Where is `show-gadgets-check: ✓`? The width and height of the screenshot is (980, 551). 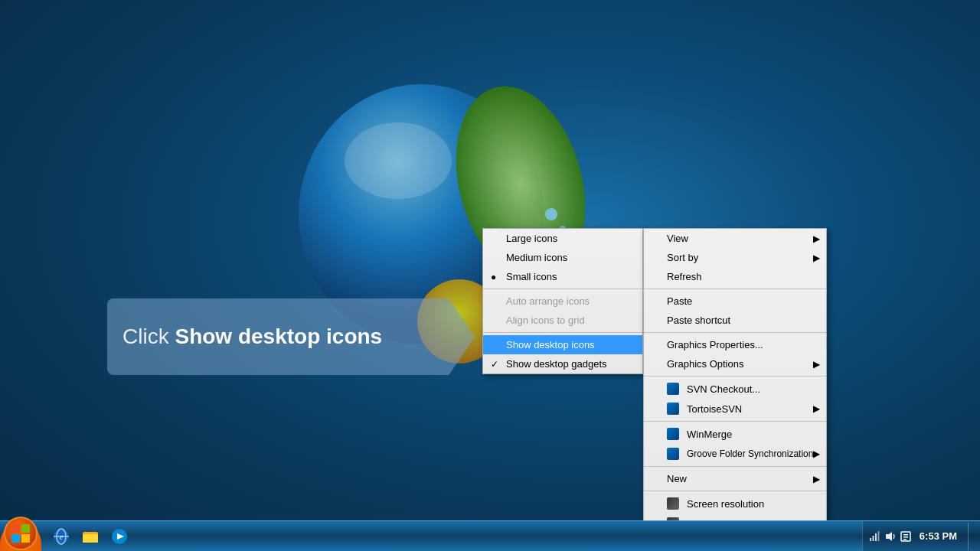 show-gadgets-check: ✓ is located at coordinates (495, 364).